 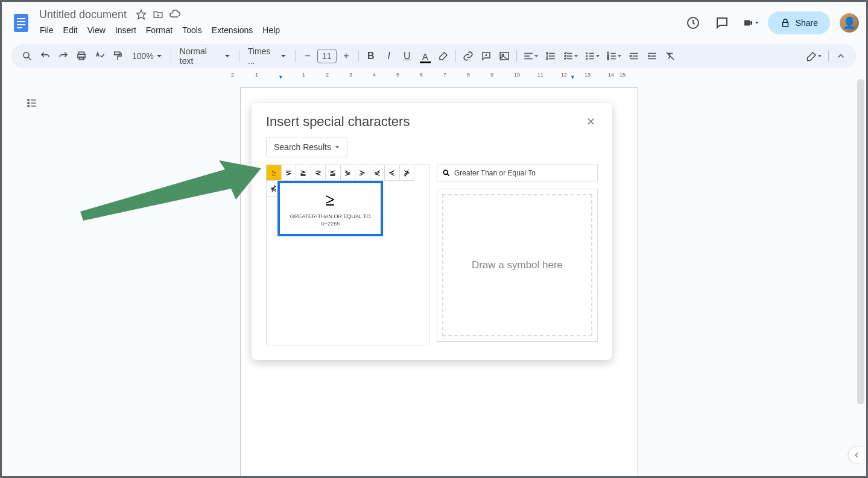 What do you see at coordinates (608, 58) in the screenshot?
I see `svg-text: 3` at bounding box center [608, 58].